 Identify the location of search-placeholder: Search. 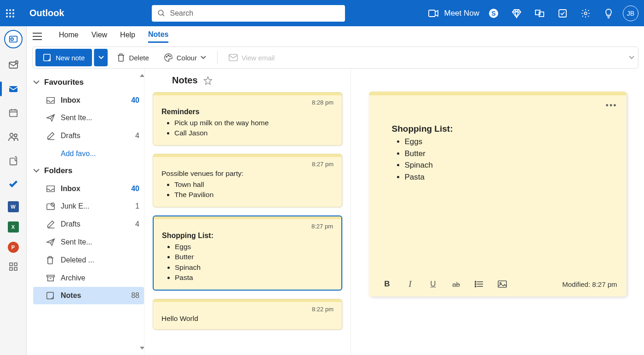
(182, 13).